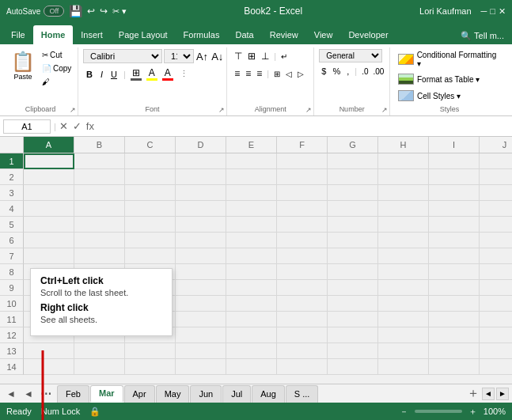 This screenshot has width=512, height=420. I want to click on cell-E14, so click(252, 367).